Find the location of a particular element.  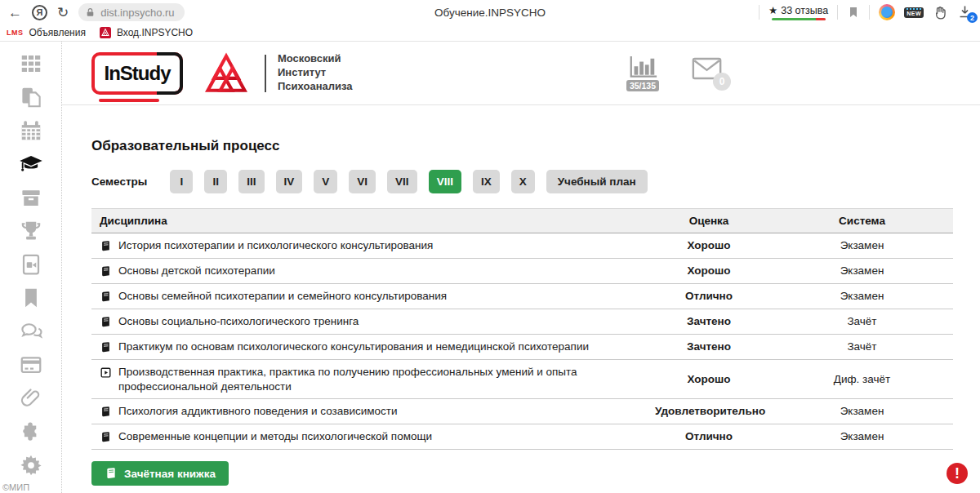

sidebar-item-calendar is located at coordinates (31, 132).